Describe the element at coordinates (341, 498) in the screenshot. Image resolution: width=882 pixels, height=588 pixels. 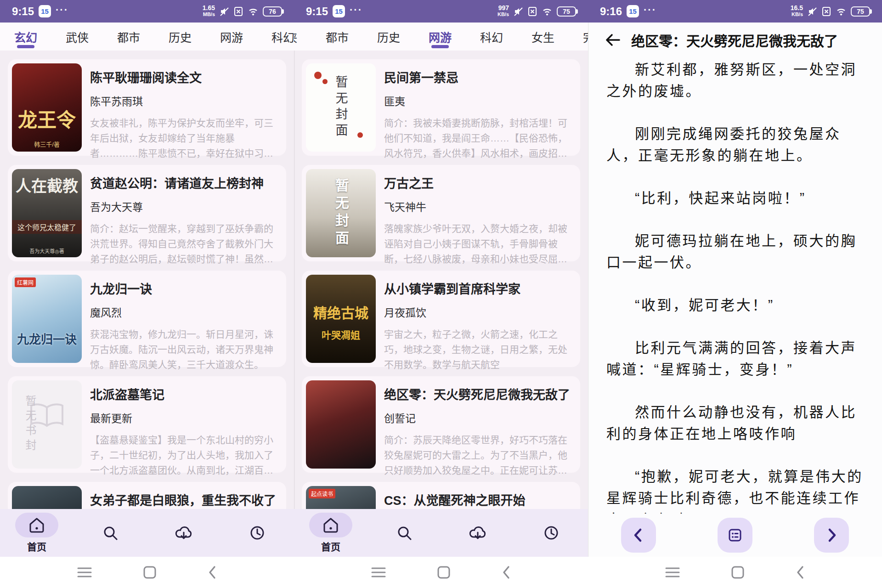
I see `book-cover: 起点读书` at that location.